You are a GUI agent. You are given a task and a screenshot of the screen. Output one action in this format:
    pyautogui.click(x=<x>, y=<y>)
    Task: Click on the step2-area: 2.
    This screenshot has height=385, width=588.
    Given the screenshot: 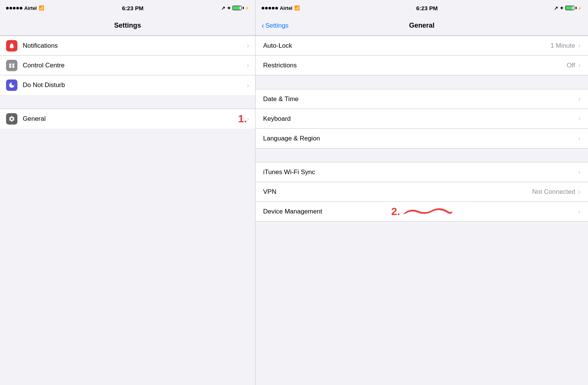 What is the action you would take?
    pyautogui.click(x=422, y=212)
    